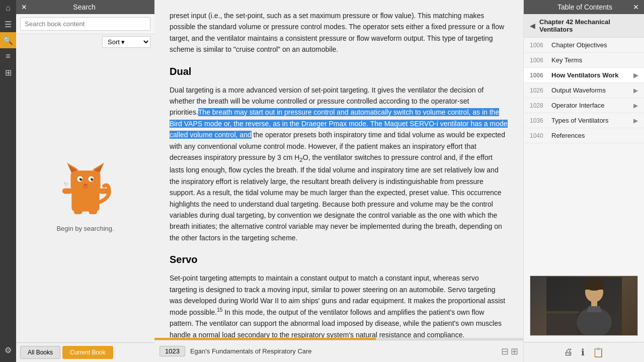 The image size is (644, 362). What do you see at coordinates (593, 75) in the screenshot?
I see `toc-item-label: How Ventilators Work` at bounding box center [593, 75].